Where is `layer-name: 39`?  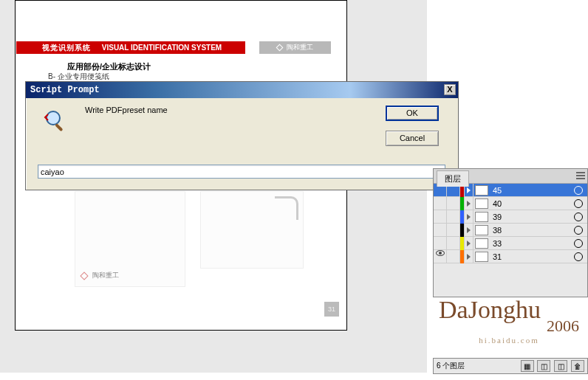
layer-name: 39 is located at coordinates (532, 217).